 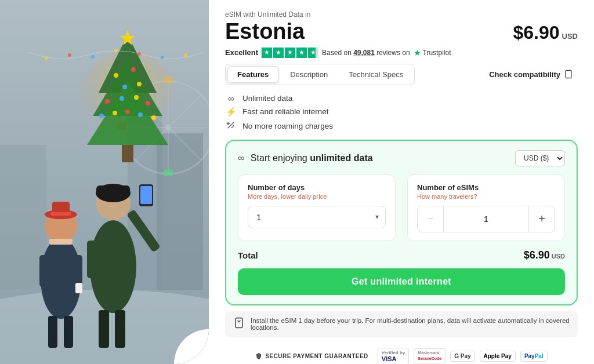 What do you see at coordinates (241, 158) in the screenshot?
I see `inf-icon: ∞` at bounding box center [241, 158].